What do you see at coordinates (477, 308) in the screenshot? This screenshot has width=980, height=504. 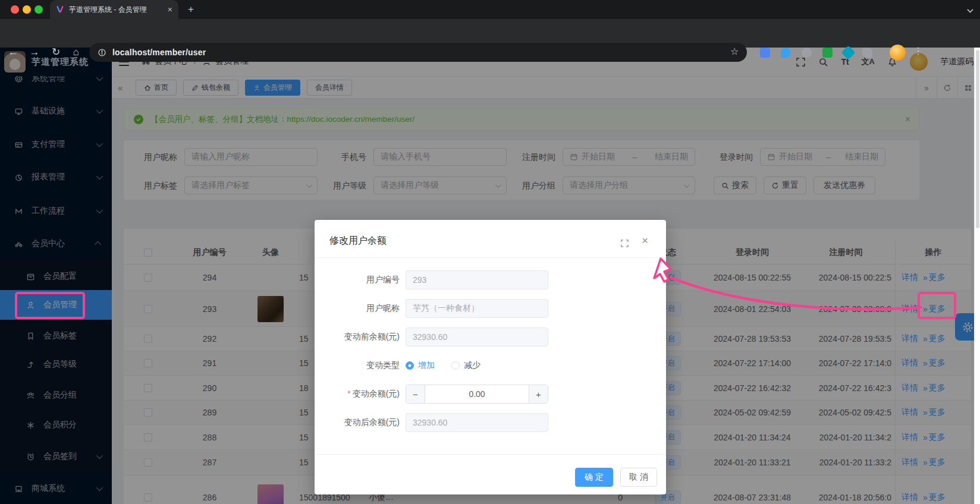 I see `nickname-input-disabled: 芋艿（一种食材）` at bounding box center [477, 308].